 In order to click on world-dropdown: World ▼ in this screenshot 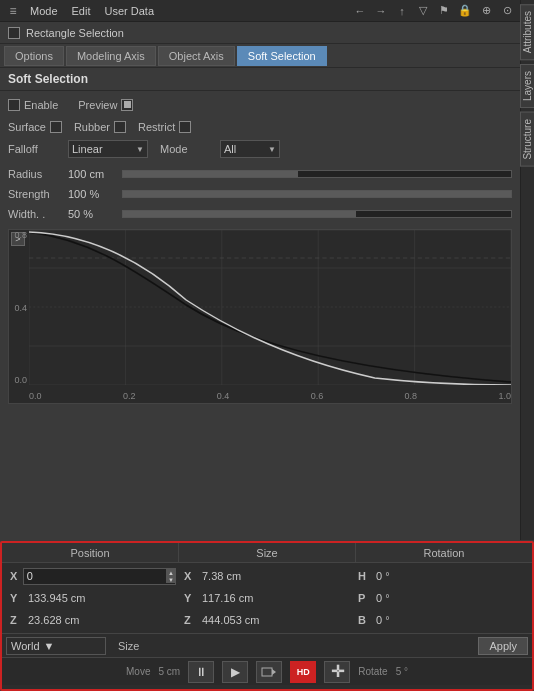, I will do `click(56, 646)`.